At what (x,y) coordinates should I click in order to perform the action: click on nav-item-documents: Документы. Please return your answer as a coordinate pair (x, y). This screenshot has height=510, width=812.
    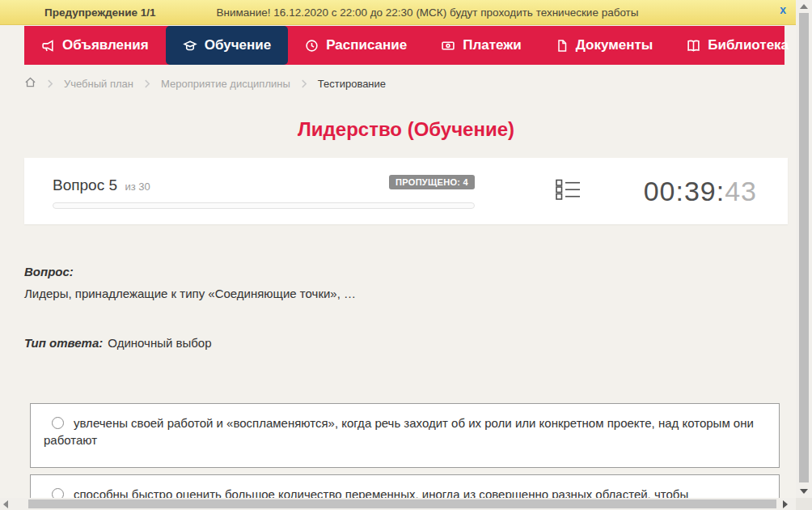
    Looking at the image, I should click on (605, 45).